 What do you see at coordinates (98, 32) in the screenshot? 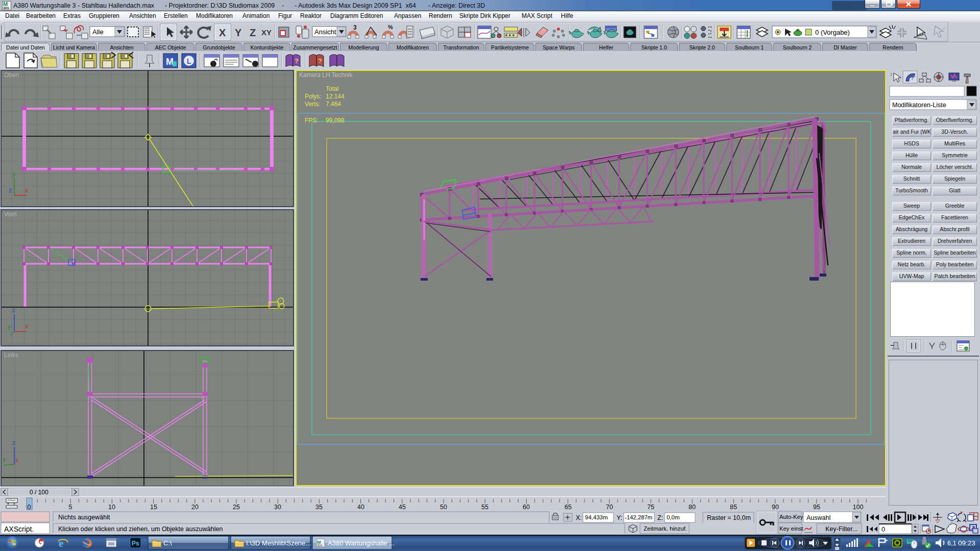
I see `svg-text: Alle` at bounding box center [98, 32].